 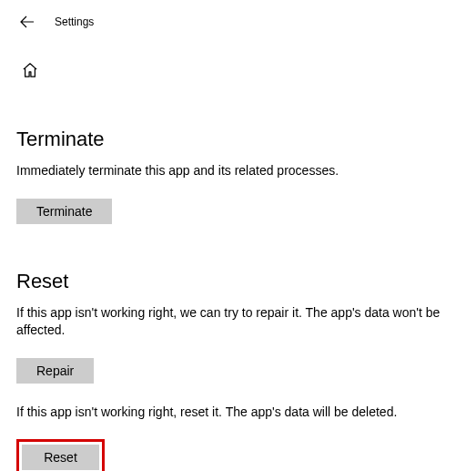 What do you see at coordinates (60, 456) in the screenshot?
I see `reset-button-highlight: Reset` at bounding box center [60, 456].